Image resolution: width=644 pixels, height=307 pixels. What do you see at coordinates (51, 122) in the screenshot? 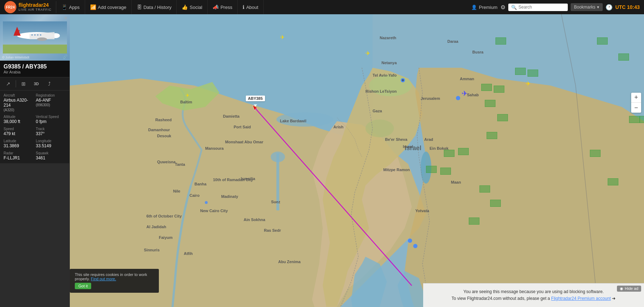
I see `vertical-speed-value: 0 fpm` at bounding box center [51, 122].